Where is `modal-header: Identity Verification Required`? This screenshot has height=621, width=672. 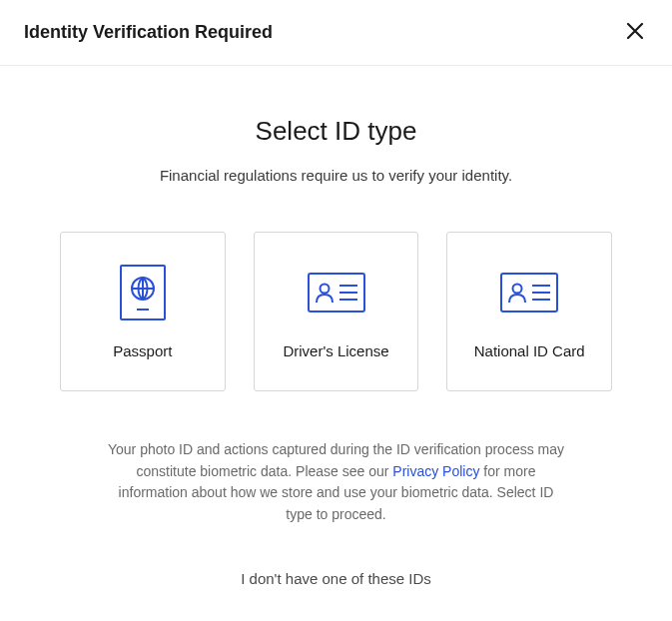
modal-header: Identity Verification Required is located at coordinates (336, 33).